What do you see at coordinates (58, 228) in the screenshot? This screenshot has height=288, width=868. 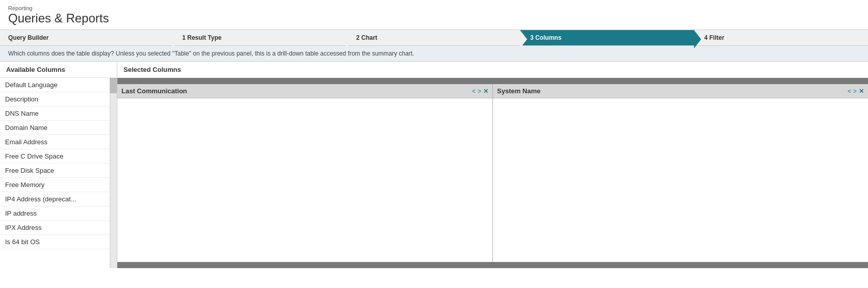 I see `available-column-item: IPX Address›` at bounding box center [58, 228].